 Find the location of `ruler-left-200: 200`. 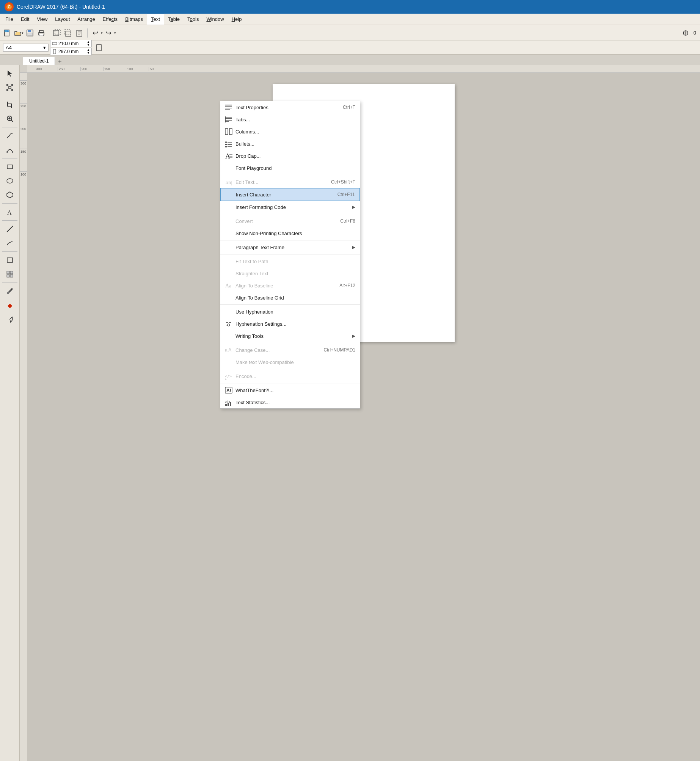

ruler-left-200: 200 is located at coordinates (24, 137).